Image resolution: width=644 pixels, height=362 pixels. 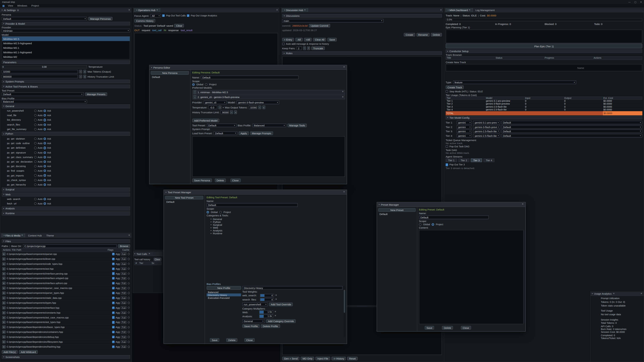 What do you see at coordinates (268, 157) in the screenshot?
I see `system-prompt-textarea` at bounding box center [268, 157].